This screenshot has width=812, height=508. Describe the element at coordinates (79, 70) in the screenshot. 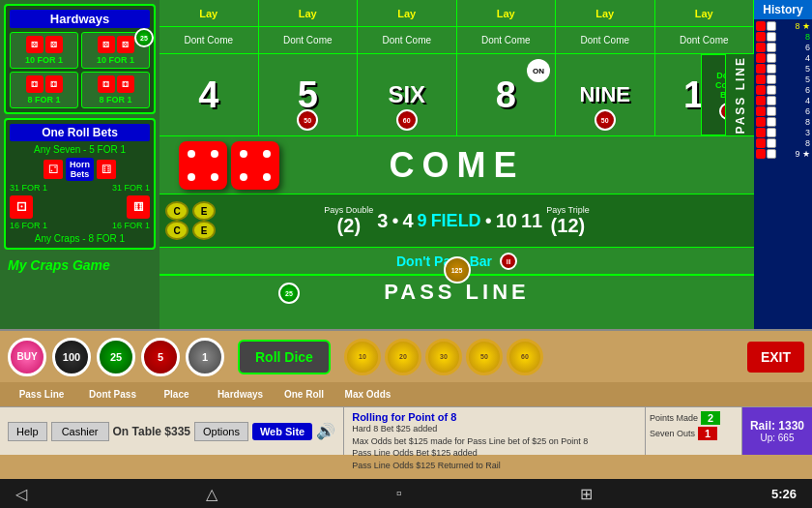

I see `hardways-grid: ⚄ ⚄ 10 FOR 1 25 ⚄ ⚄ 10 FOR 1` at that location.